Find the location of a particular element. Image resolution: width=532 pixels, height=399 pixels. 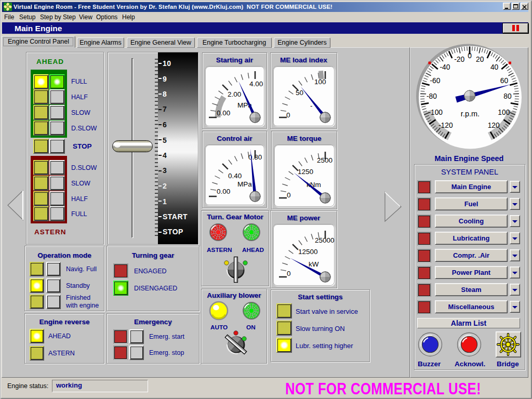

svg-text: 25000 is located at coordinates (325, 240).